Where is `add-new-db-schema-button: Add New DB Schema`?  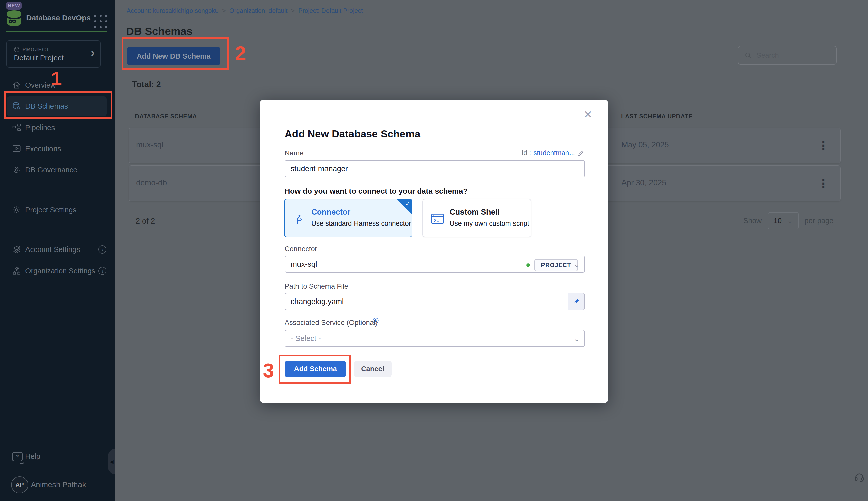 add-new-db-schema-button: Add New DB Schema is located at coordinates (174, 56).